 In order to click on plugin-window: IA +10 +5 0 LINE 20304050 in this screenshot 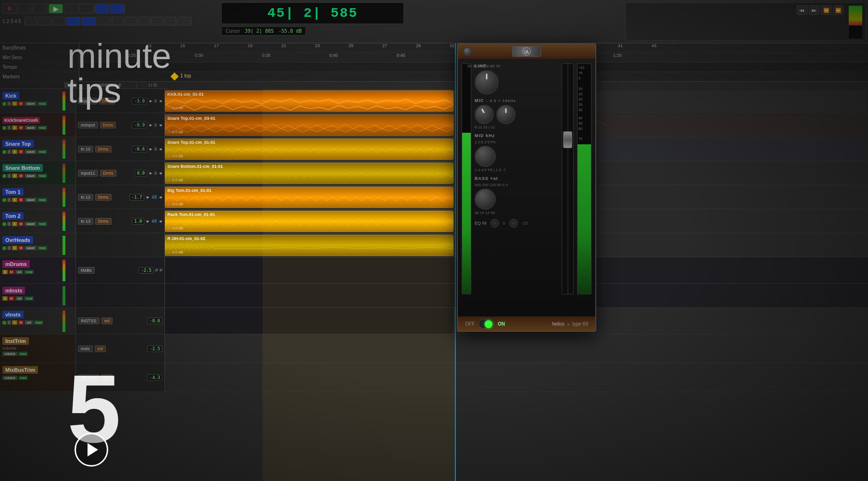, I will do `click(527, 188)`.